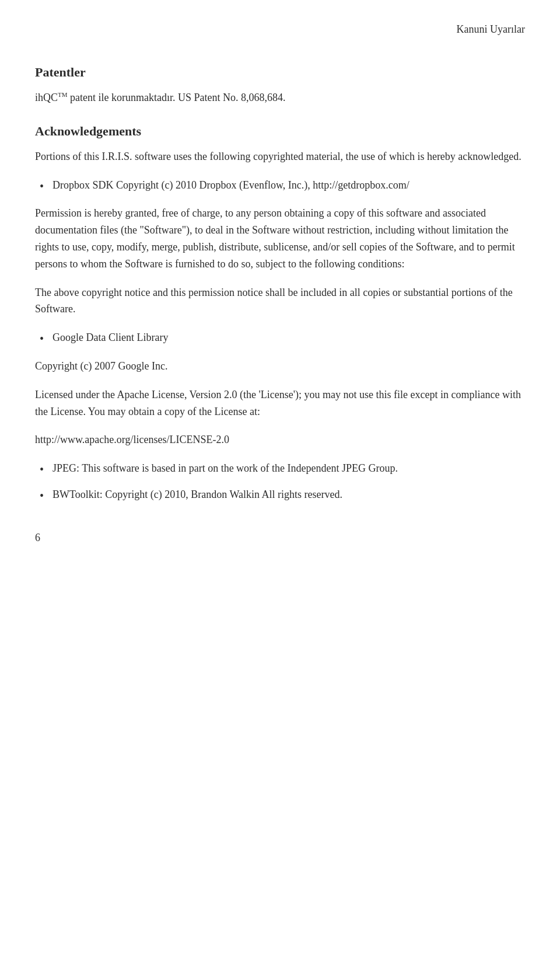 The width and height of the screenshot is (560, 976). Describe the element at coordinates (225, 468) in the screenshot. I see `jpeg-item: JPEG: This software is based in part on …` at that location.